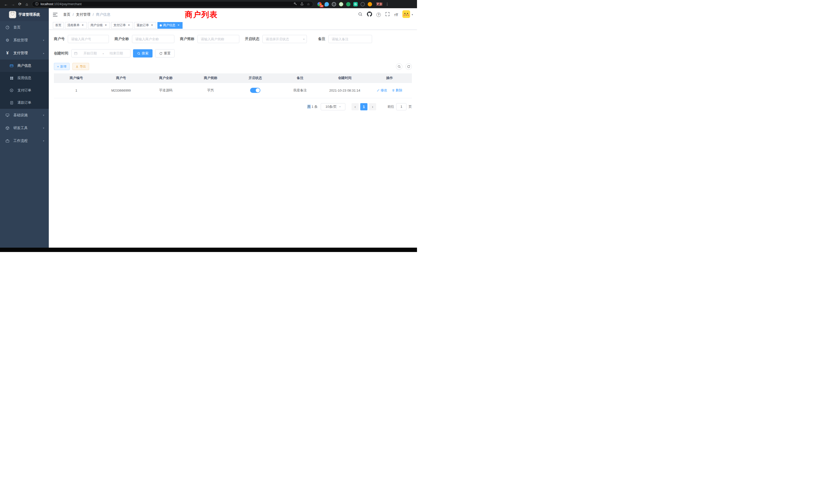  What do you see at coordinates (363, 4) in the screenshot?
I see `extension-pin-icon` at bounding box center [363, 4].